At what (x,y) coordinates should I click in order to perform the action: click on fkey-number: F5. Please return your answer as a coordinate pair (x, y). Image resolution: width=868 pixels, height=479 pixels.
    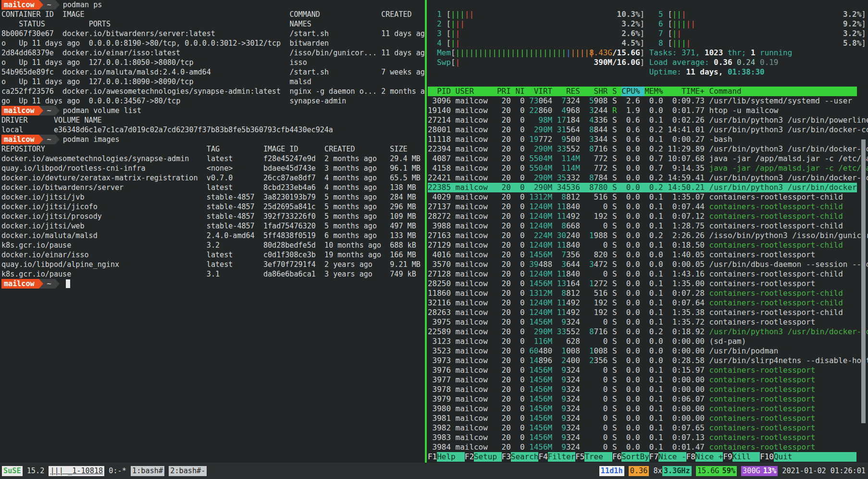
    Looking at the image, I should click on (580, 457).